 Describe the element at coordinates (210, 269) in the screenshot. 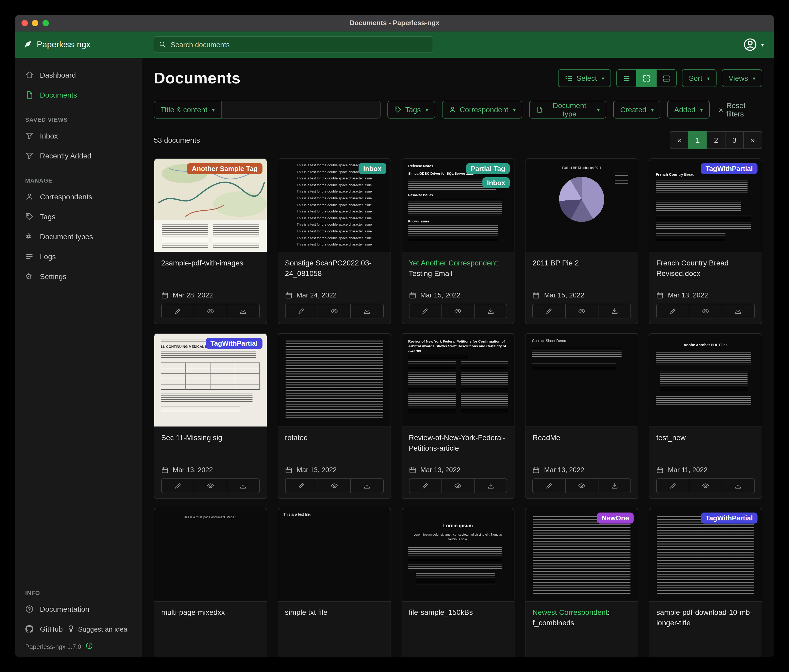

I see `document-title: 2sample-pdf-with-images` at that location.